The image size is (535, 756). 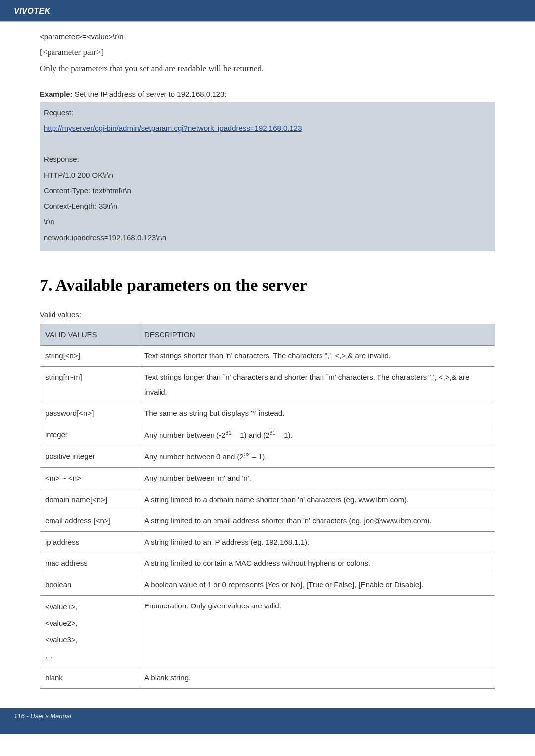 What do you see at coordinates (268, 10) in the screenshot?
I see `brand-header: VIVOTEK` at bounding box center [268, 10].